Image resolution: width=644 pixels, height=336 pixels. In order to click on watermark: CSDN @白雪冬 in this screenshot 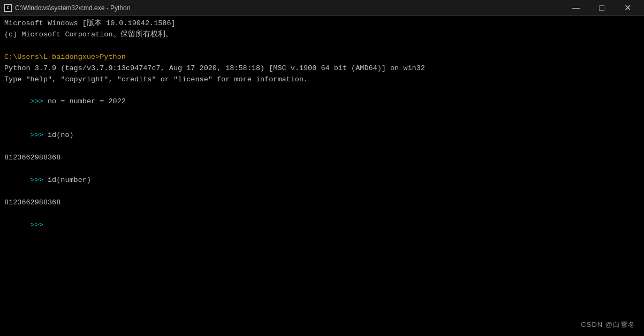, I will do `click(608, 325)`.